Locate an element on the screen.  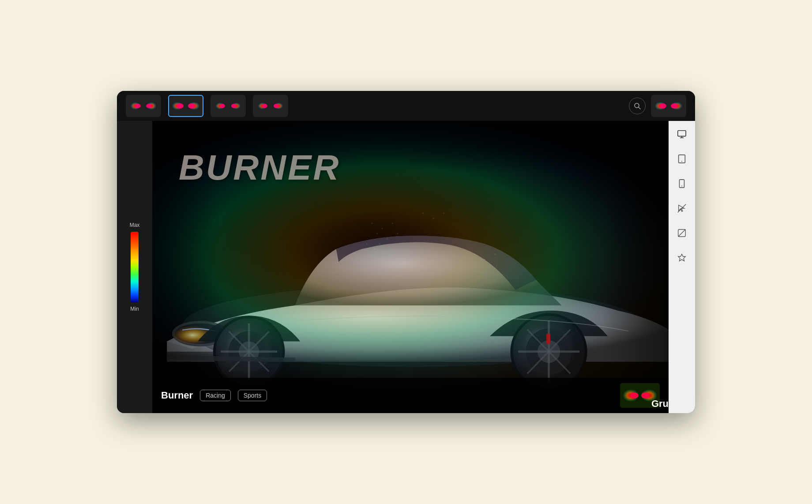
desktop-view-button is located at coordinates (682, 134).